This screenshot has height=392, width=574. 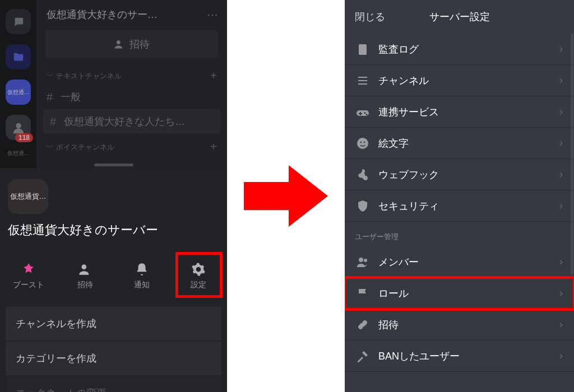 I want to click on channel-long: # 仮想通貨大好きな人たち…, so click(x=132, y=122).